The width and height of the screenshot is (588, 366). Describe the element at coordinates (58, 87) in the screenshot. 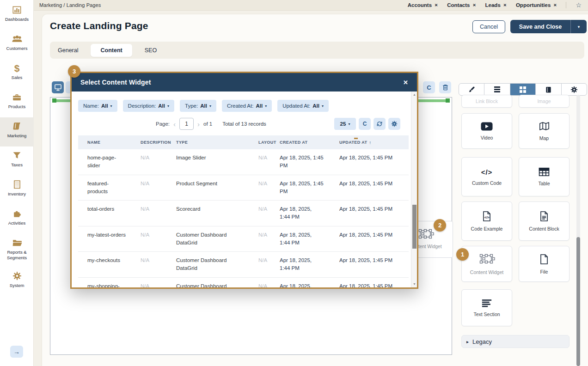

I see `desktop-preview-button` at that location.